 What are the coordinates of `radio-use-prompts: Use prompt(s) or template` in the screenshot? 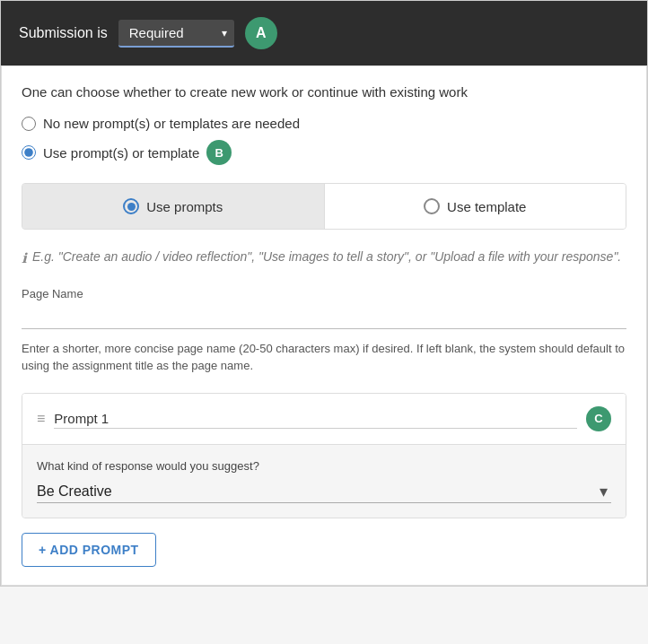 It's located at (110, 152).